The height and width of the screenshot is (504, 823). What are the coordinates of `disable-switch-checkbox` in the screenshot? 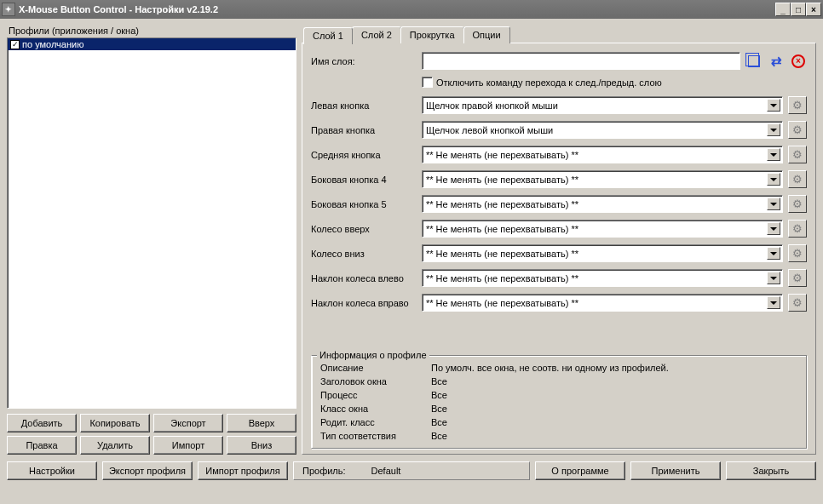 It's located at (428, 82).